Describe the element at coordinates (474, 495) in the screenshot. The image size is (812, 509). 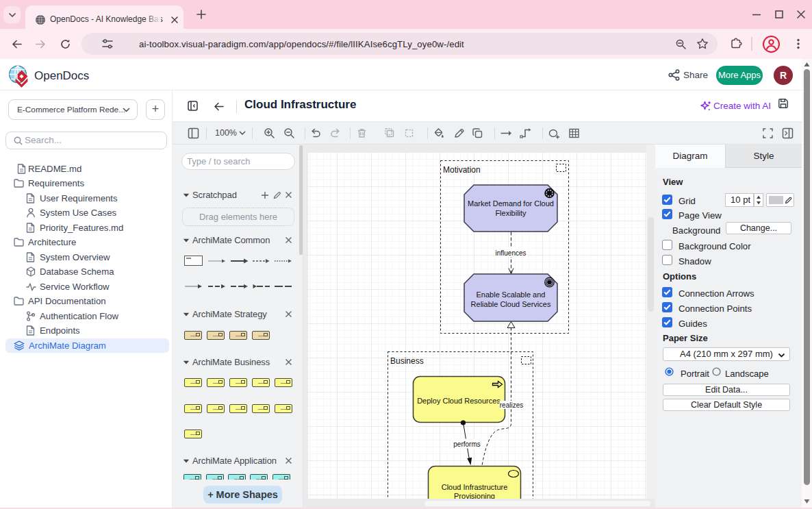
I see `svg-text: Provisioning` at that location.